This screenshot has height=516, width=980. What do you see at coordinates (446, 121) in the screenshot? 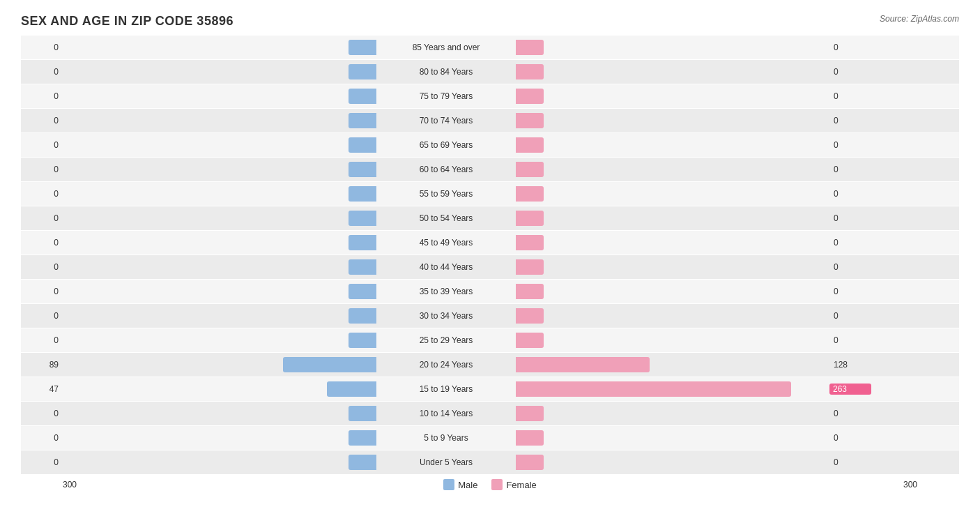
I see `age-label: 70 to 74 Years` at bounding box center [446, 121].